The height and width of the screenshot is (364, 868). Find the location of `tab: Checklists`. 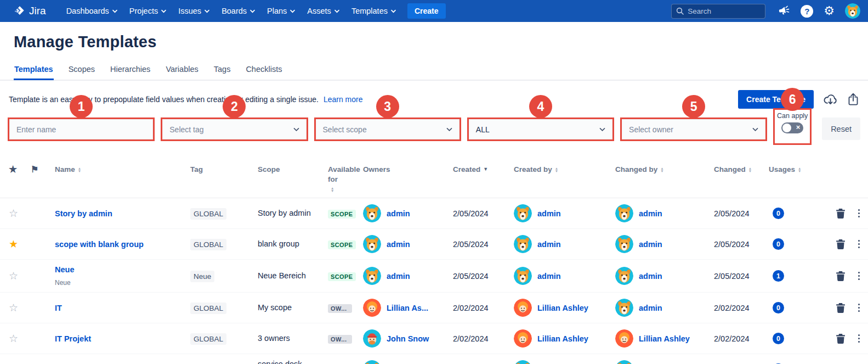

tab: Checklists is located at coordinates (264, 72).